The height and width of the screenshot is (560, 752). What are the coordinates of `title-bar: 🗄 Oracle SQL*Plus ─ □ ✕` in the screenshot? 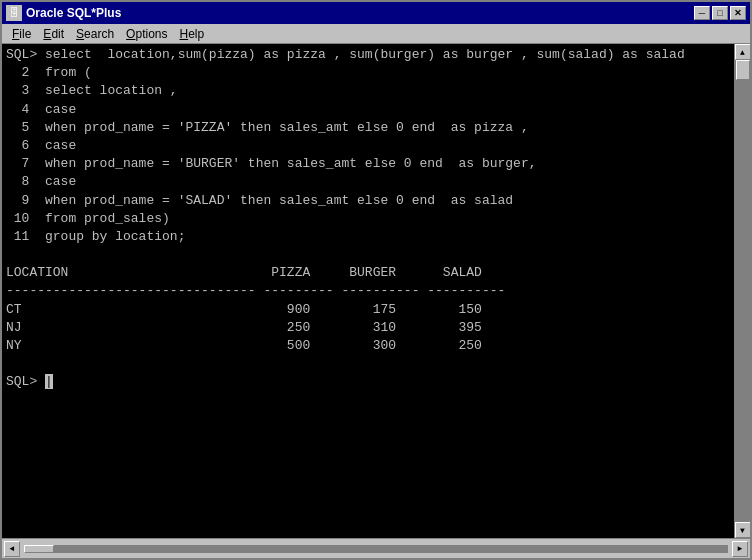 It's located at (376, 13).